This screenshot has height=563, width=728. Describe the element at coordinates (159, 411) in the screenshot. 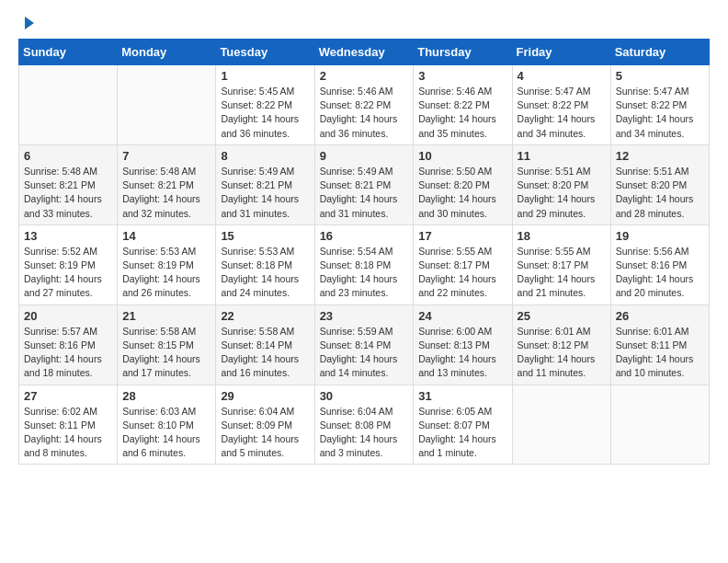

I see `sunrise: Sunrise: 6:03 AM` at that location.